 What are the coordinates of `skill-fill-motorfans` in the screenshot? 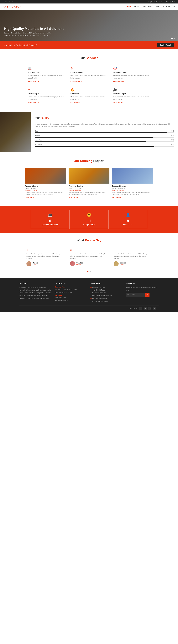 It's located at (90, 142).